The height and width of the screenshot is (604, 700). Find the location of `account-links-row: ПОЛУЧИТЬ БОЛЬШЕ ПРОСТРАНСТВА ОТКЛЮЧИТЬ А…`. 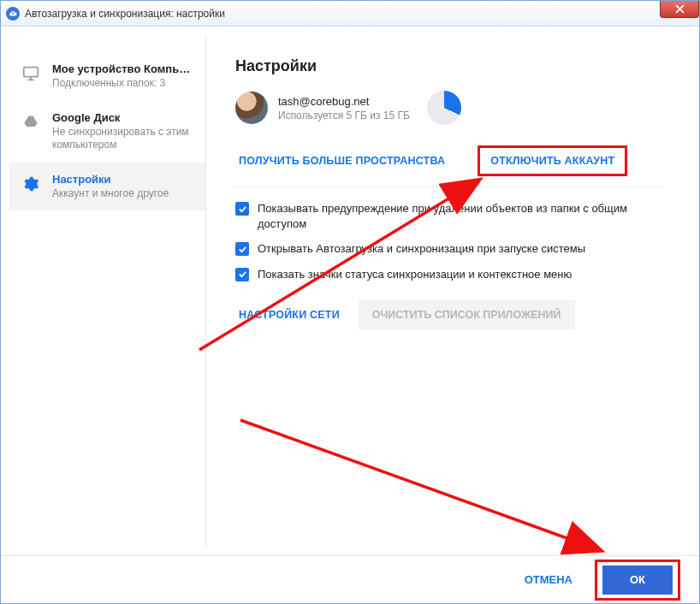

account-links-row: ПОЛУЧИТЬ БОЛЬШЕ ПРОСТРАНСТВА ОТКЛЮЧИТЬ А… is located at coordinates (450, 161).